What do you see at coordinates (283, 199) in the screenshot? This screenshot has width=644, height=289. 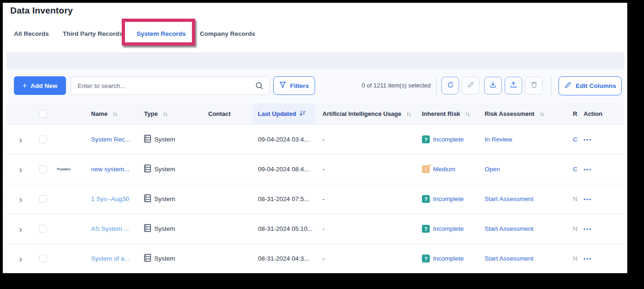 I see `record-last-updated-cell: 08-31-2024 07:5...` at bounding box center [283, 199].